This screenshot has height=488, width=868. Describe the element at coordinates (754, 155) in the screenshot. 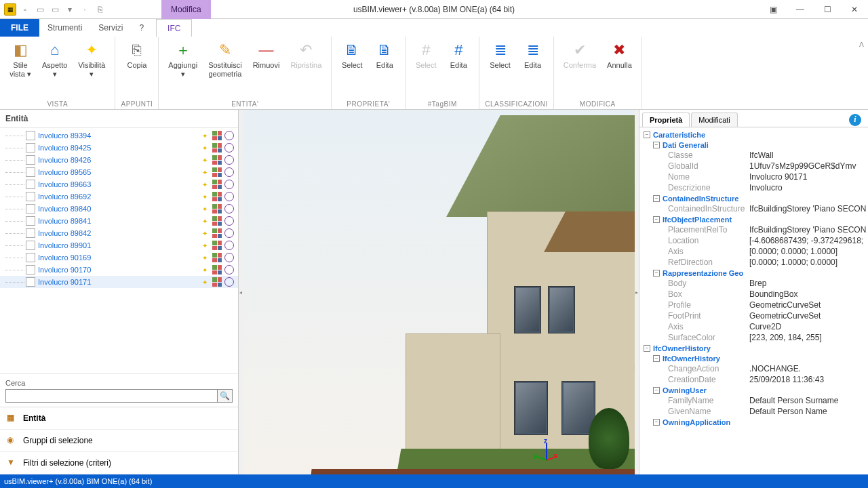

I see `prop-row: ClasseIfcWall` at that location.